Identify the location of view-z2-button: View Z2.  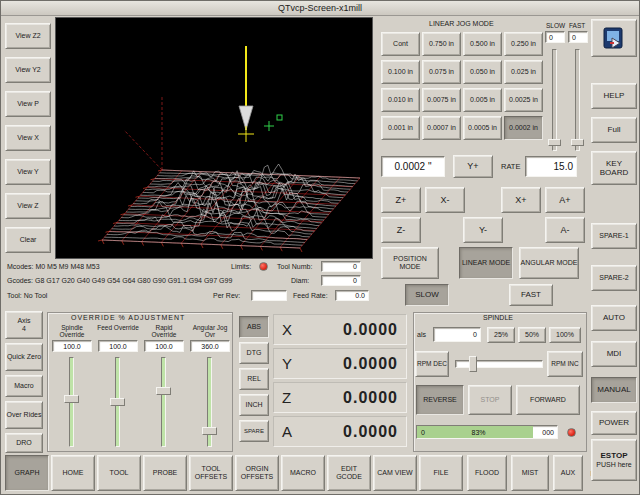
(28, 36).